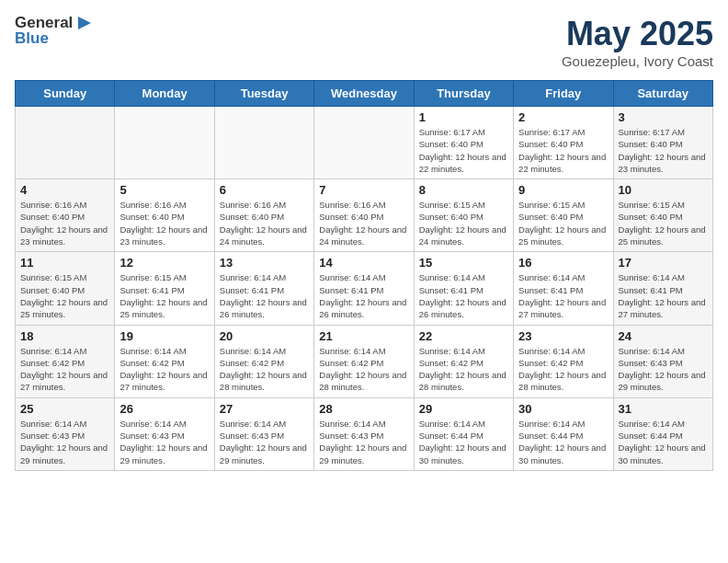  What do you see at coordinates (563, 337) in the screenshot?
I see `day-number: 23` at bounding box center [563, 337].